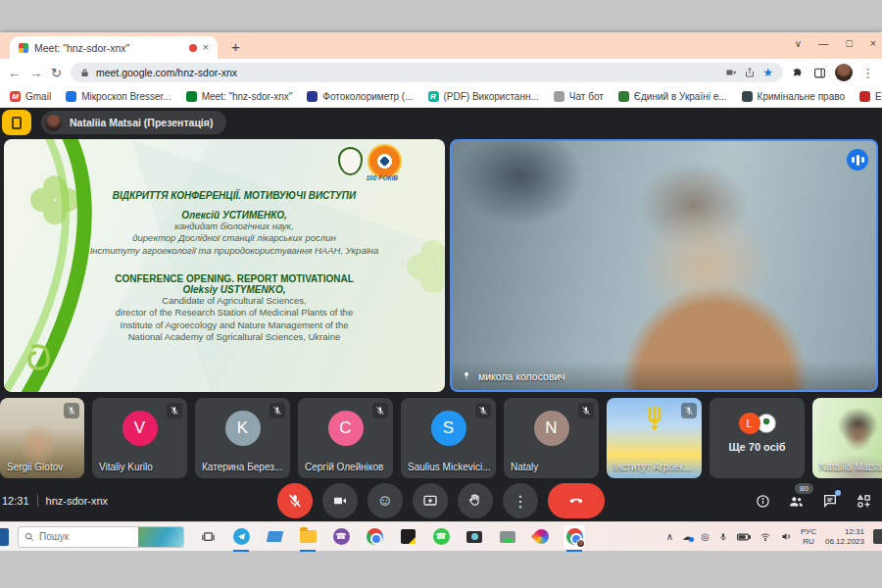  Describe the element at coordinates (35, 466) in the screenshot. I see `participant-name: Sergii Glotov` at that location.